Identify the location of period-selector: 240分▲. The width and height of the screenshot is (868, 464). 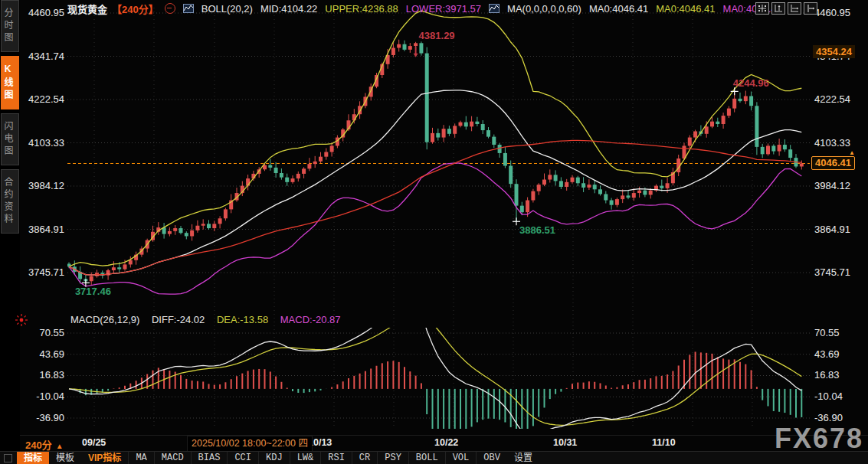
(44, 444).